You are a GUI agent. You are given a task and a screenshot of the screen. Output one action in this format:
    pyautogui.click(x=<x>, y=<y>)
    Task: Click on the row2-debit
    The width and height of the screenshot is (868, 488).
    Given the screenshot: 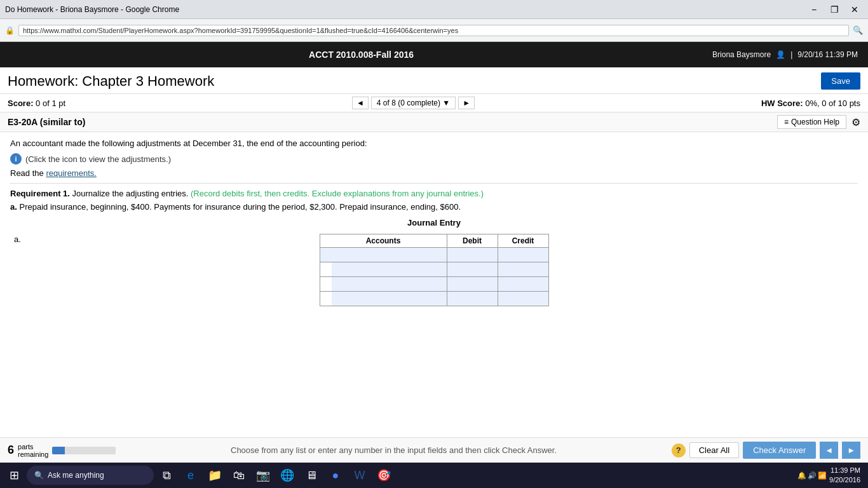 What is the action you would take?
    pyautogui.click(x=473, y=269)
    